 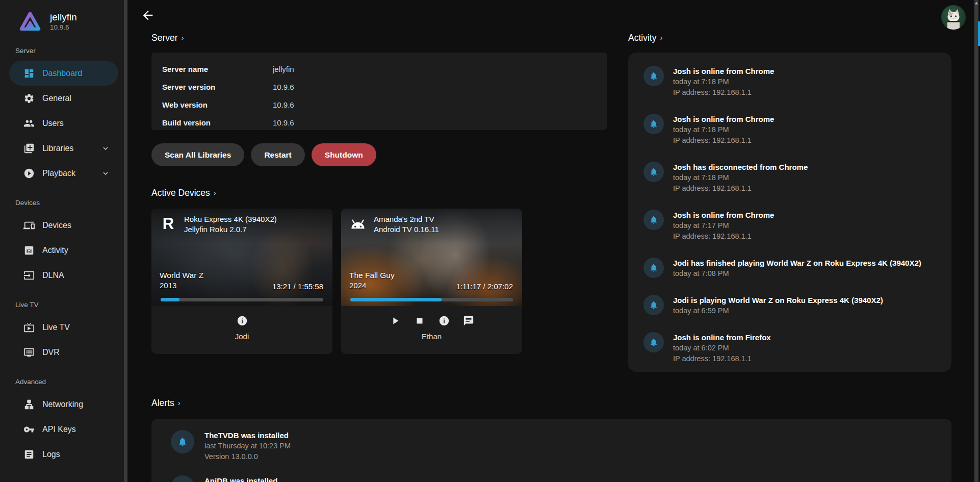 What do you see at coordinates (248, 446) in the screenshot?
I see `alert-entry-lines: TheTVDB was installedlast Thursday at 10…` at bounding box center [248, 446].